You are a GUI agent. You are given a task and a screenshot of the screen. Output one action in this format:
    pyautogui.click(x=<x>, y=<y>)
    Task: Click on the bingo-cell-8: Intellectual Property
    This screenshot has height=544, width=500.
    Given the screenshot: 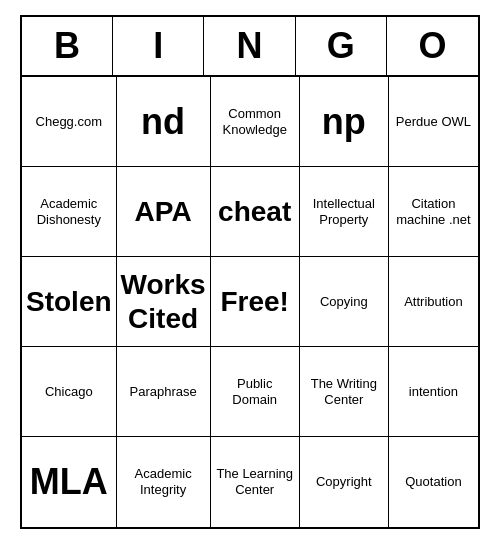 What is the action you would take?
    pyautogui.click(x=344, y=212)
    